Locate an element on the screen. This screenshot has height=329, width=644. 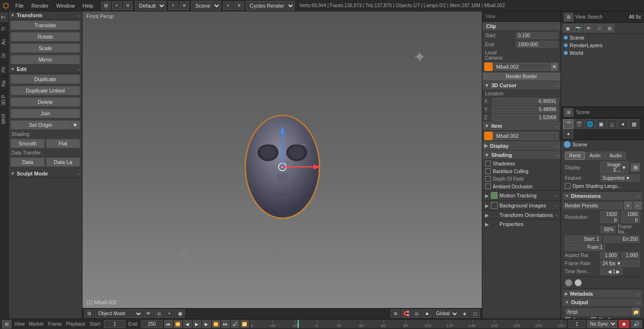
outliner-renderlayers-item: RenderLayers is located at coordinates (602, 45).